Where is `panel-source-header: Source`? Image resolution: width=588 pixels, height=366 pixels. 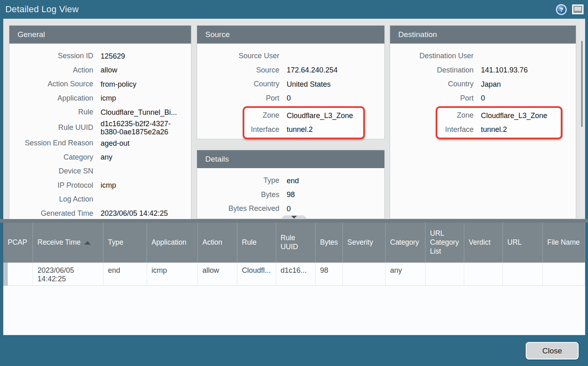
panel-source-header: Source is located at coordinates (291, 35).